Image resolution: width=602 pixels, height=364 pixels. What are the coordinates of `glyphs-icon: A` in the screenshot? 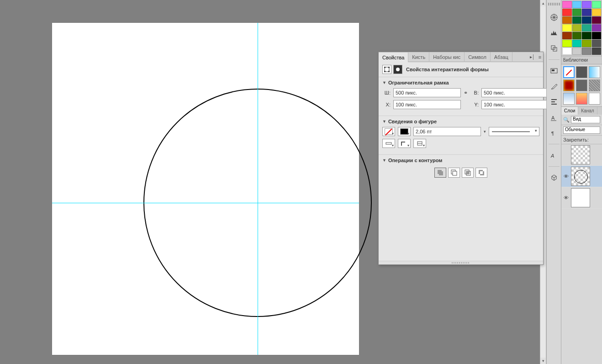 It's located at (554, 155).